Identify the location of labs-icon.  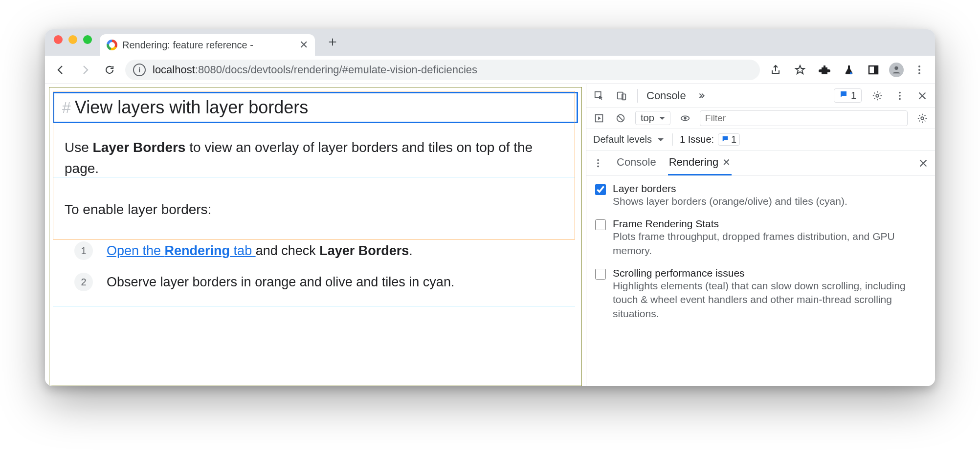
(849, 70).